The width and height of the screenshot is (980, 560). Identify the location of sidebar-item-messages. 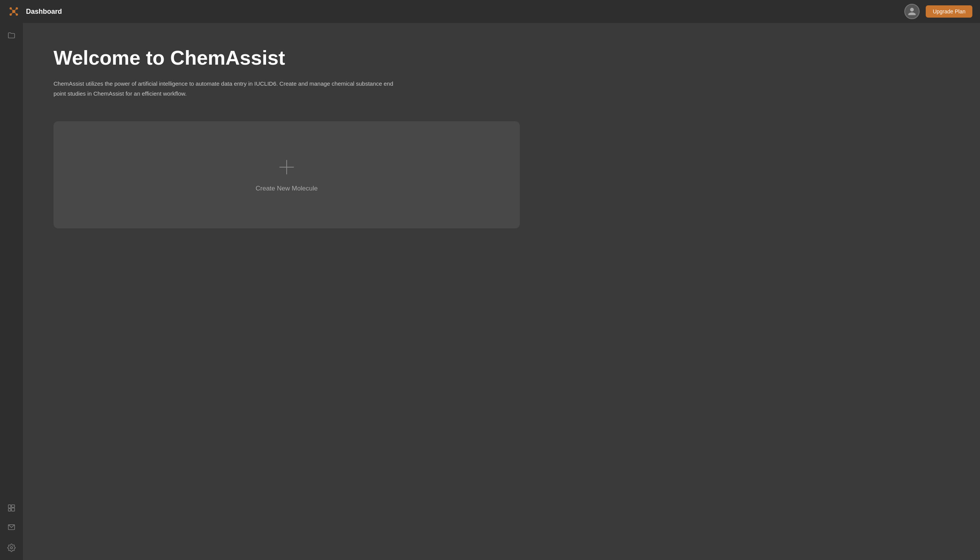
(12, 528).